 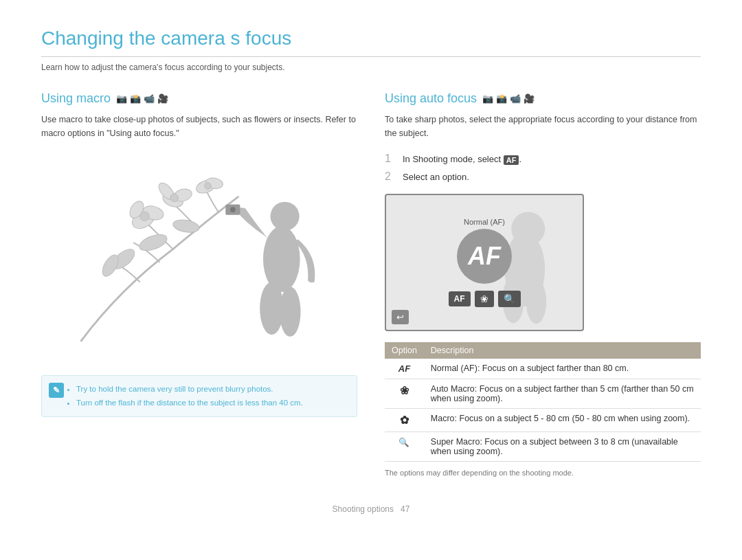 What do you see at coordinates (371, 67) in the screenshot?
I see `page-subtitle: Learn how to adjust the camera's focus a…` at bounding box center [371, 67].